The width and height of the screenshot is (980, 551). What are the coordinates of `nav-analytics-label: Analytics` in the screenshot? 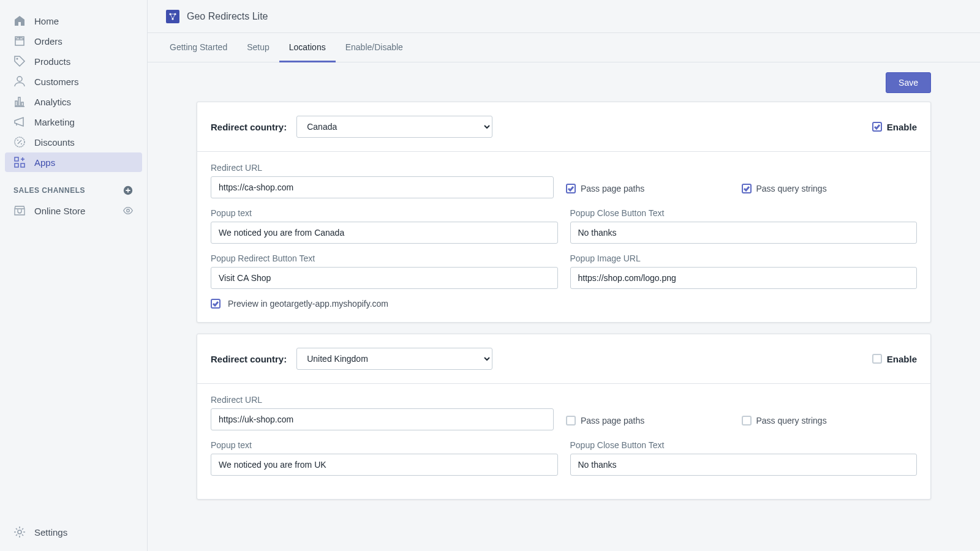 It's located at (53, 102).